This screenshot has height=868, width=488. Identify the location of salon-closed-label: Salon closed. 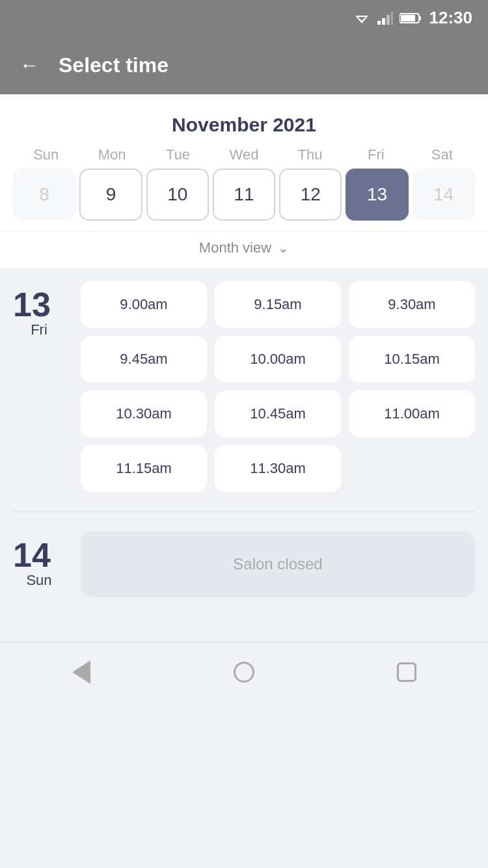
(277, 564).